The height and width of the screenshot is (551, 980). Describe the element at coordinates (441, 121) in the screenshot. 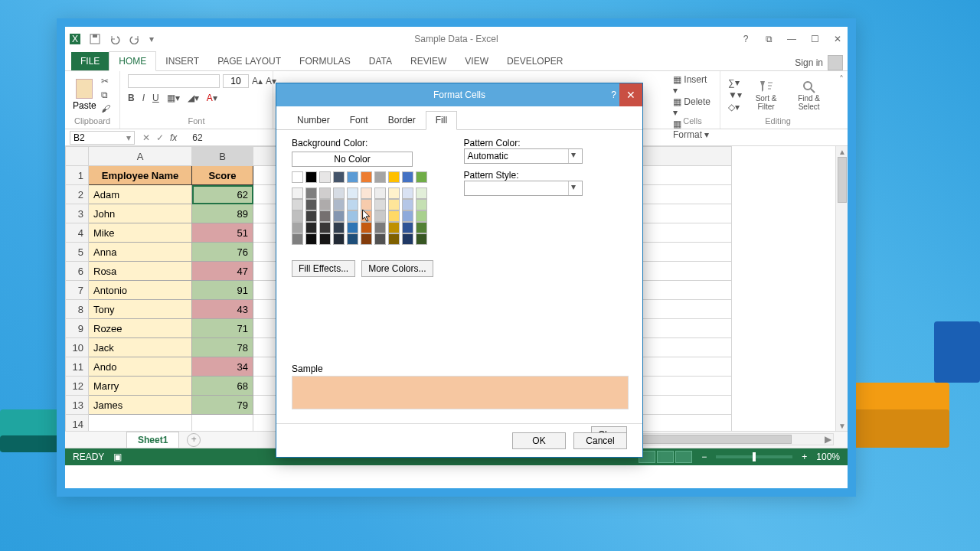

I see `dialog-tab-fill: Fill` at that location.